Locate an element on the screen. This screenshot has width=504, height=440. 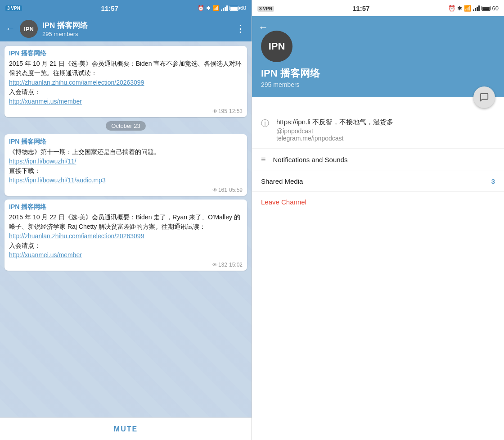
message-meta: 👁 132 15:02 is located at coordinates (126, 265).